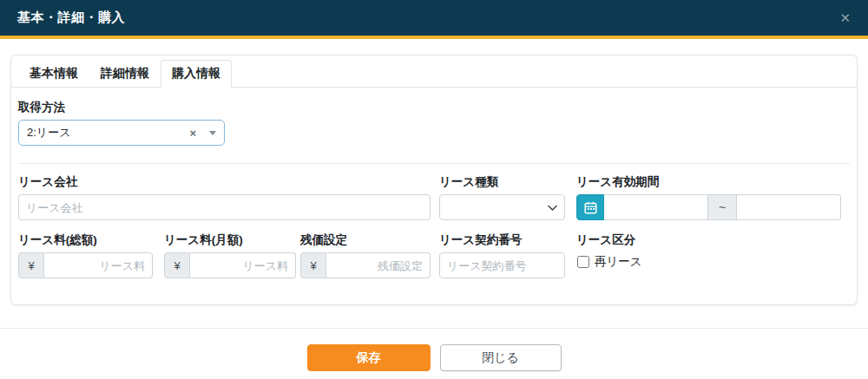 The image size is (868, 379). I want to click on close-button: 閉じる, so click(501, 357).